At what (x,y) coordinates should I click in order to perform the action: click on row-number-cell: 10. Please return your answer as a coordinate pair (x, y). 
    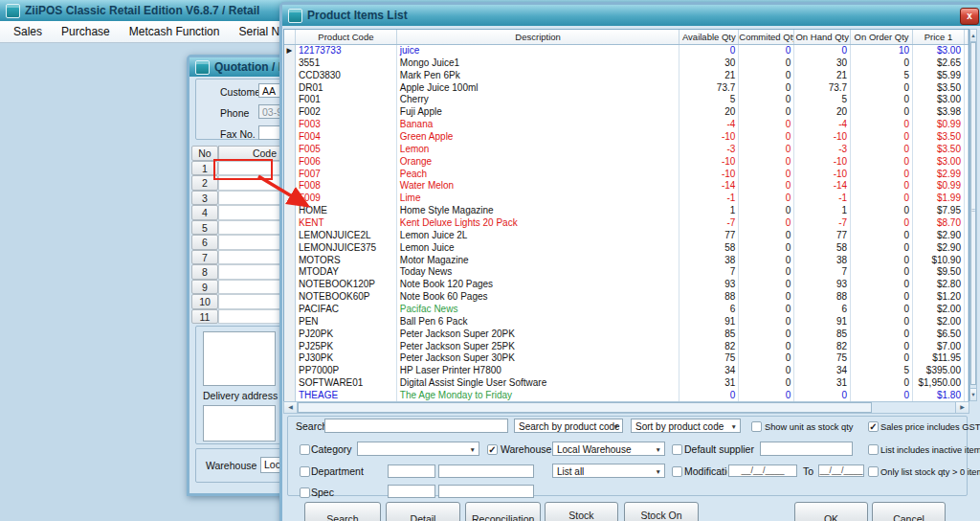
    Looking at the image, I should click on (205, 302).